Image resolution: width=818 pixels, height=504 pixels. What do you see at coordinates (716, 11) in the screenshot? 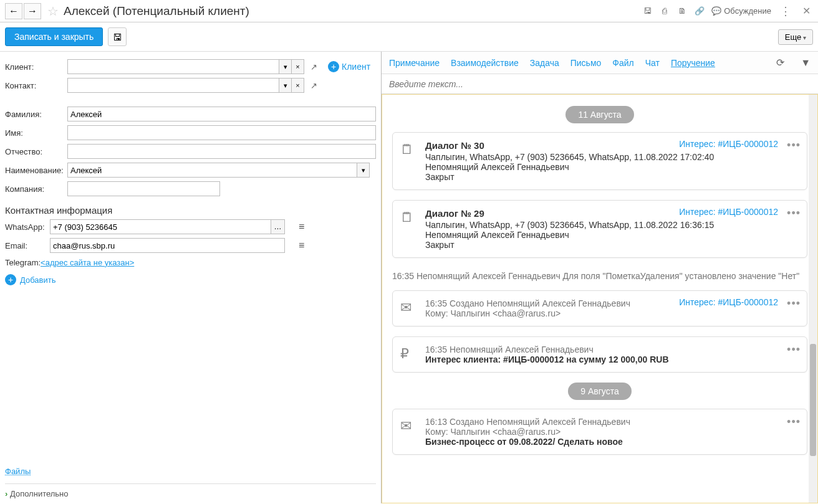
I see `chat-icon: 💬` at bounding box center [716, 11].